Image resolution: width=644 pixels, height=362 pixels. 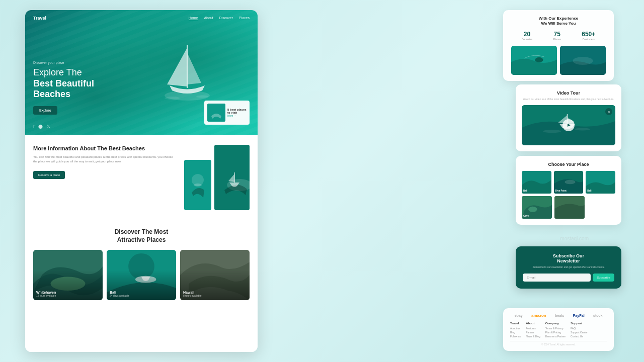 What do you see at coordinates (41, 127) in the screenshot?
I see `social-icons: f ⬤ 𝕏` at bounding box center [41, 127].